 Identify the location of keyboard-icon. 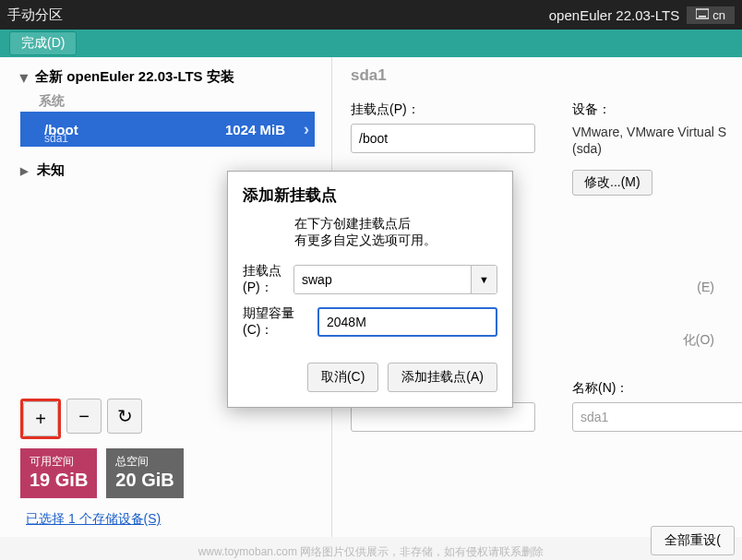
(702, 15).